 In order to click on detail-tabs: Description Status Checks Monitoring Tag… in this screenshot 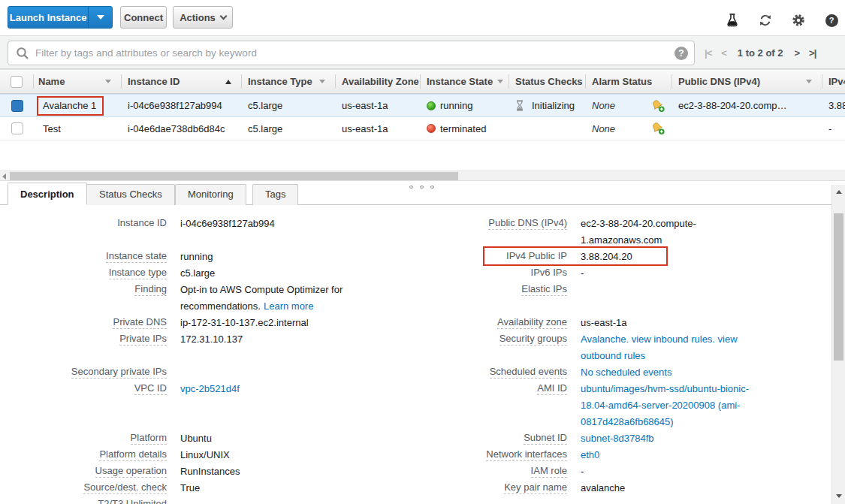, I will do `click(416, 194)`.